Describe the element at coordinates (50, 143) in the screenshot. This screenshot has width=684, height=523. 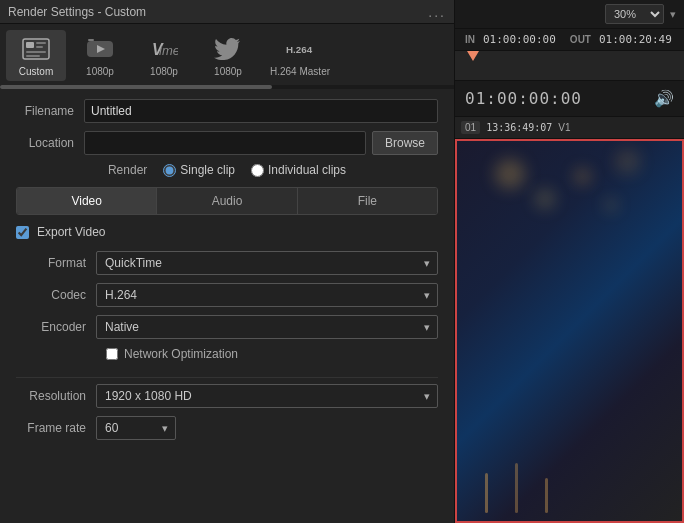
I see `location-label: Location` at that location.